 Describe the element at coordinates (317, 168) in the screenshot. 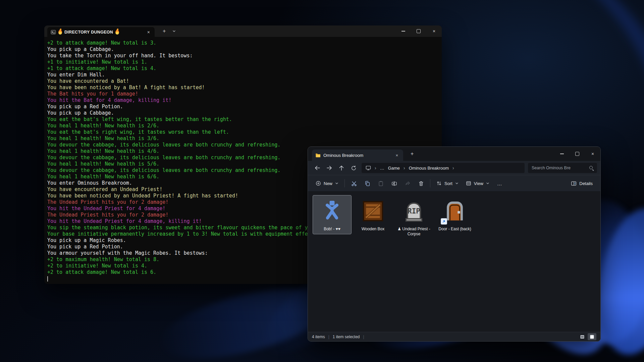

I see `arrow-left-icon` at that location.